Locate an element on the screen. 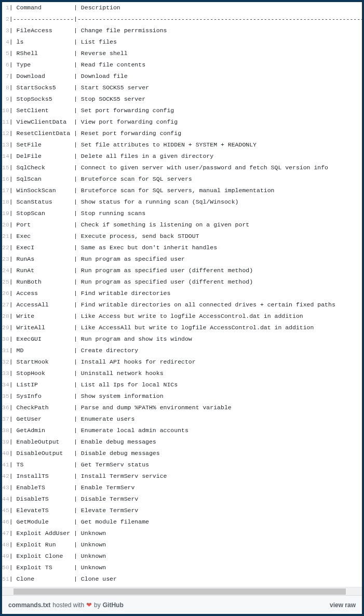 Image resolution: width=364 pixels, height=616 pixels. line-number: 9 is located at coordinates (6, 99).